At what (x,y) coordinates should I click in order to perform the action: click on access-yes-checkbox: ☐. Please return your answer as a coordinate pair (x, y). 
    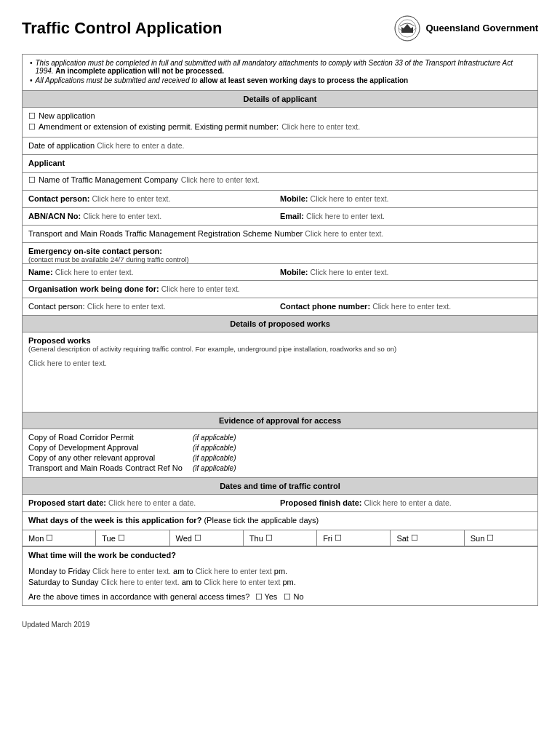
    Looking at the image, I should click on (259, 597).